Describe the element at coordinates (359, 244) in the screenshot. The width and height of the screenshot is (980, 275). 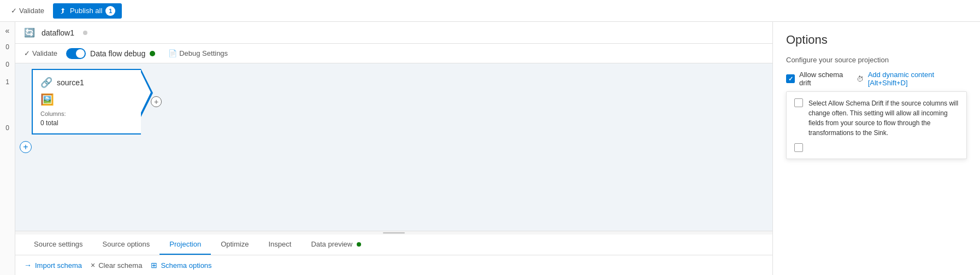
I see `data-preview-dot` at that location.